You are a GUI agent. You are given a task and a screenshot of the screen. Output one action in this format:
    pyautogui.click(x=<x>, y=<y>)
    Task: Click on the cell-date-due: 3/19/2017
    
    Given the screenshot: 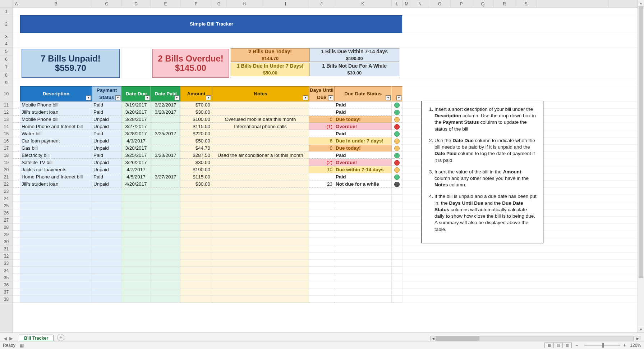 What is the action you would take?
    pyautogui.click(x=136, y=105)
    